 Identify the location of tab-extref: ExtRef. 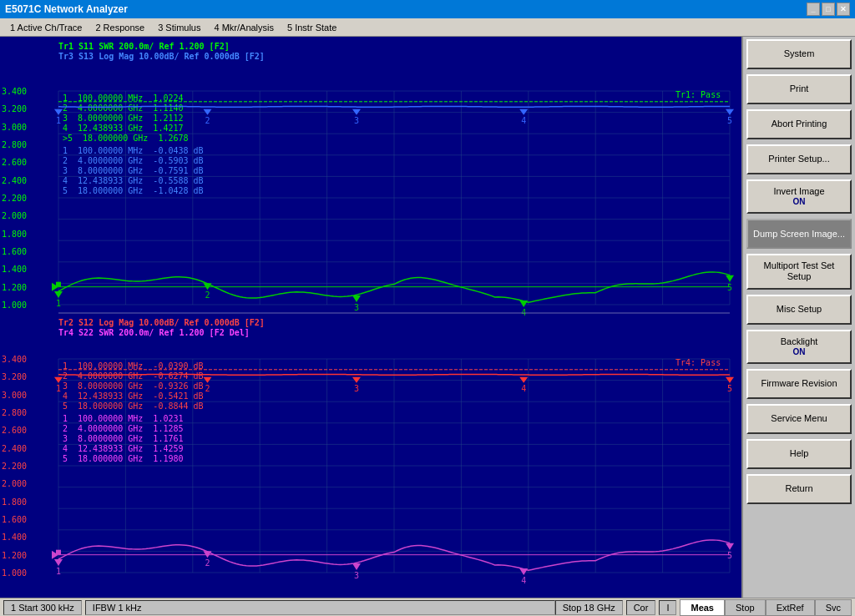
(790, 608).